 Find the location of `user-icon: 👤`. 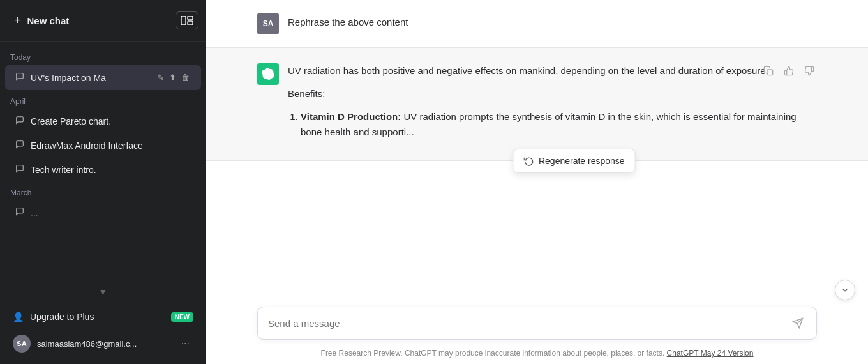

user-icon: 👤 is located at coordinates (18, 317).